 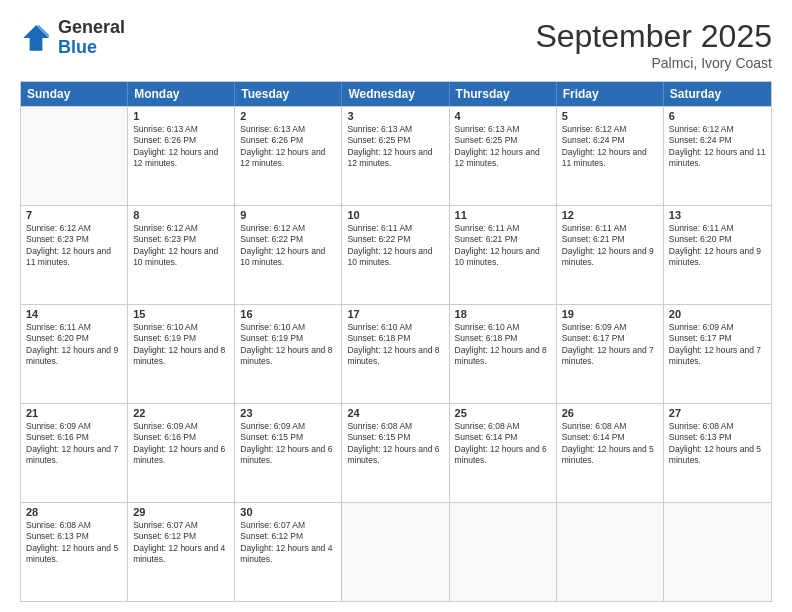 What do you see at coordinates (610, 255) in the screenshot?
I see `calendar-cell-12: 12Sunrise: 6:11 AM Sunset: 6:21 PM Dayli…` at bounding box center [610, 255].